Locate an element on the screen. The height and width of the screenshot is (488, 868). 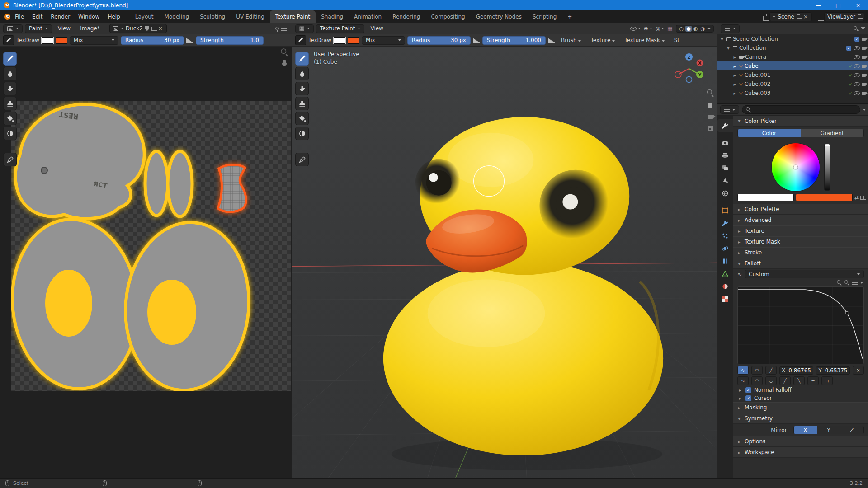
curve-control-point is located at coordinates (847, 313).